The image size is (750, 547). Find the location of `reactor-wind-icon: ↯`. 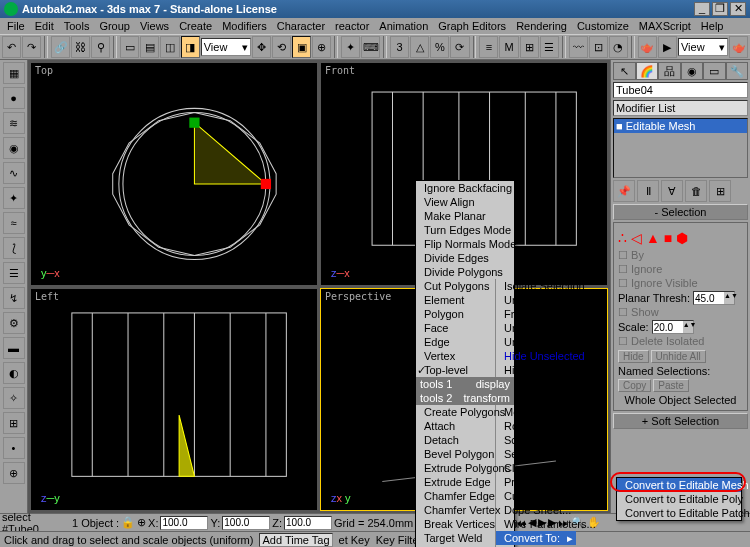

reactor-wind-icon: ↯ is located at coordinates (14, 298).